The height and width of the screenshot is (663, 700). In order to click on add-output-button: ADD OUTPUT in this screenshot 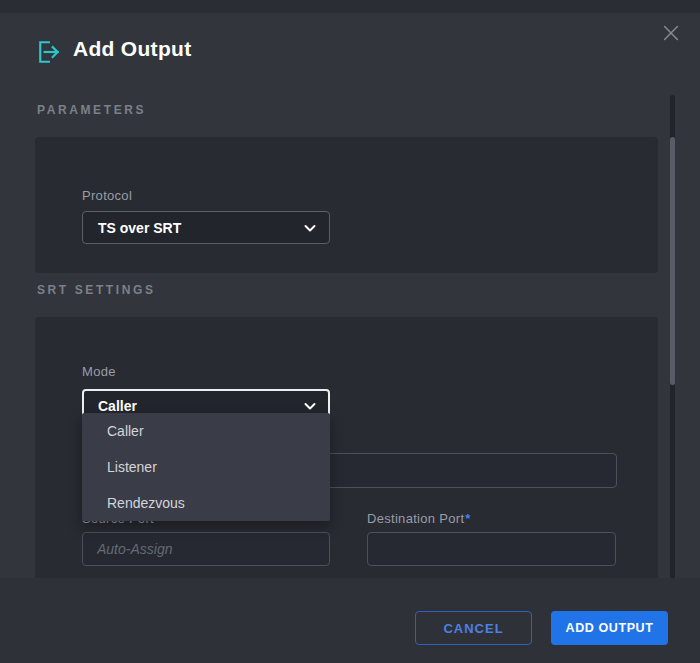, I will do `click(610, 628)`.